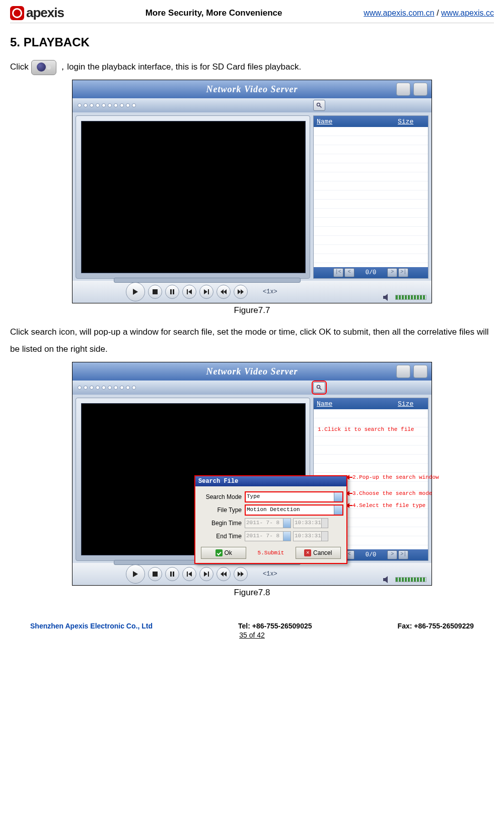 The width and height of the screenshot is (504, 821). Describe the element at coordinates (311, 523) in the screenshot. I see `begin-time-input: 10:33:31` at that location.